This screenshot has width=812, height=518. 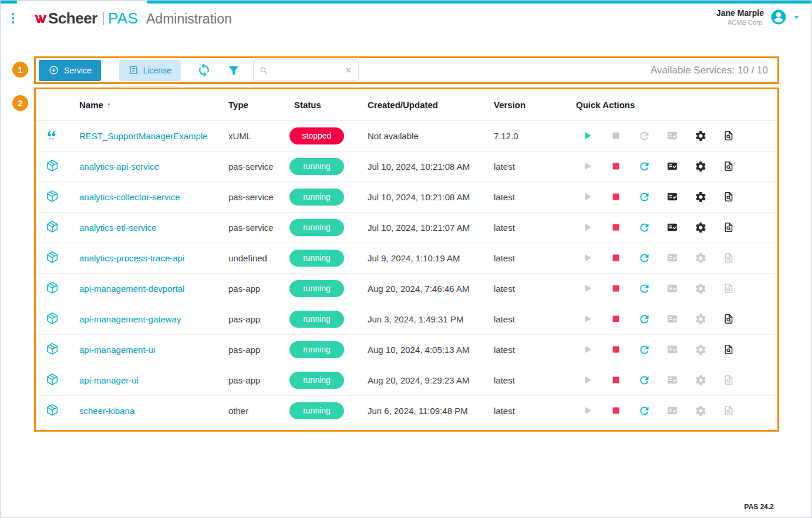 What do you see at coordinates (531, 136) in the screenshot?
I see `service-version: 7.12.0` at bounding box center [531, 136].